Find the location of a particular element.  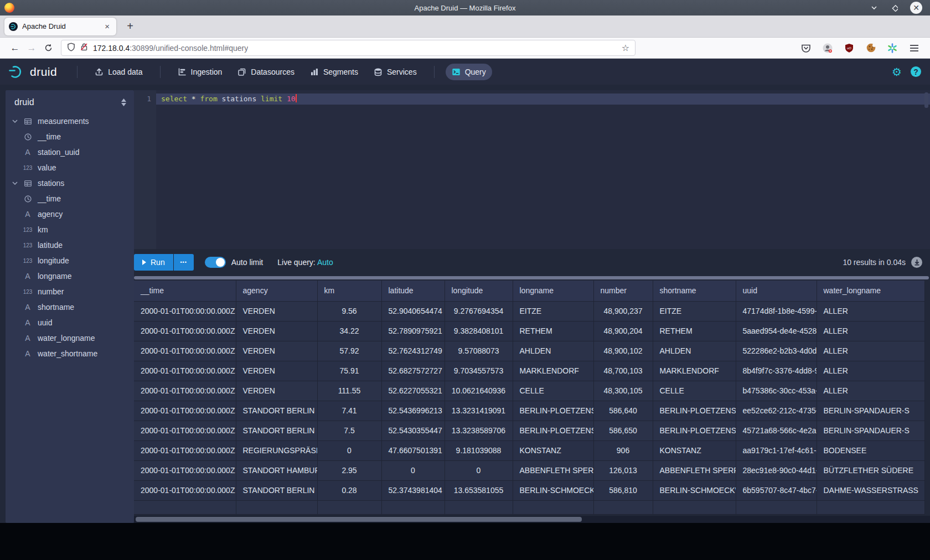

column-header-shortname: shortname is located at coordinates (694, 291).